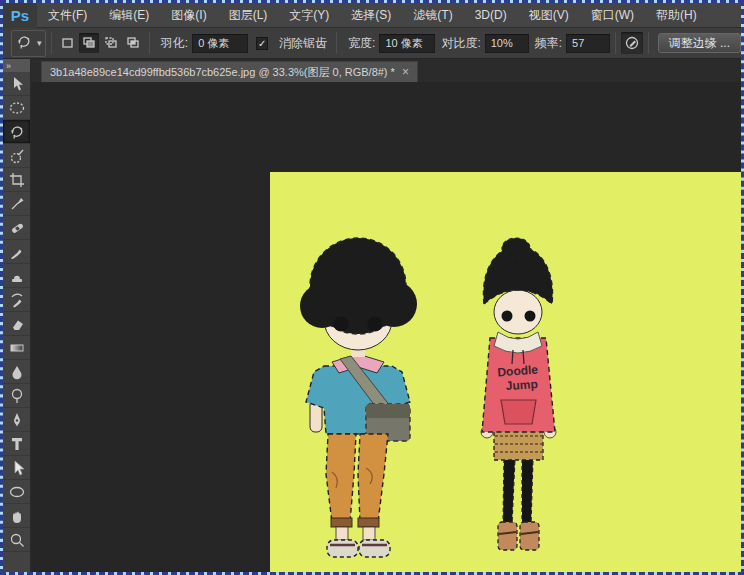  Describe the element at coordinates (40, 43) in the screenshot. I see `chevron-down-icon: ▾` at that location.